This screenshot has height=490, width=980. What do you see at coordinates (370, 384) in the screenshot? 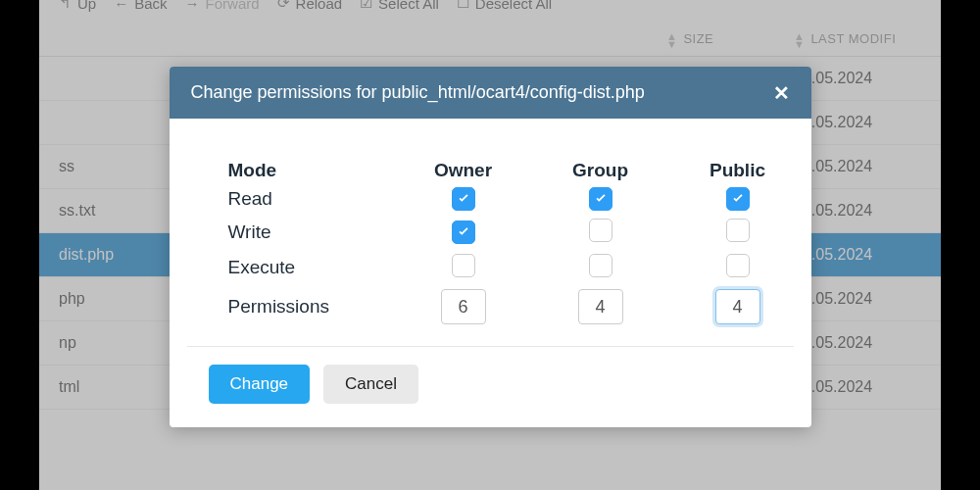
I see `cancel-button: Cancel` at bounding box center [370, 384].